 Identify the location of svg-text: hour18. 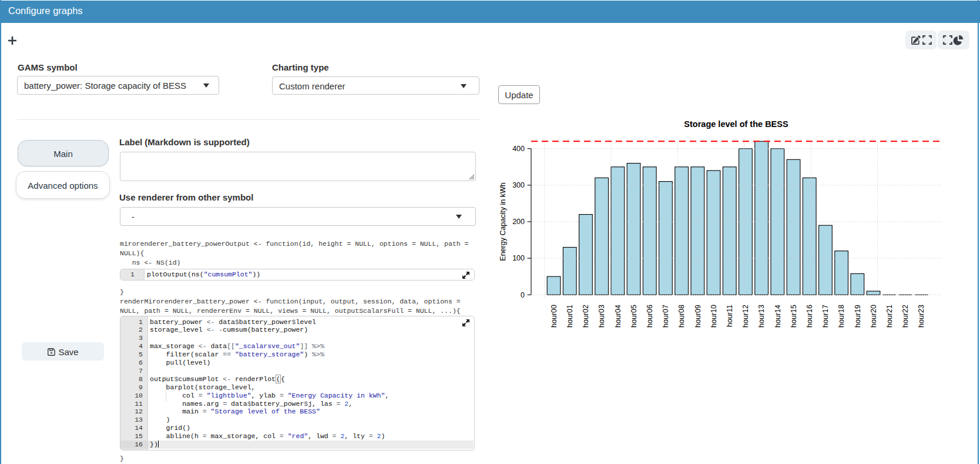
(841, 316).